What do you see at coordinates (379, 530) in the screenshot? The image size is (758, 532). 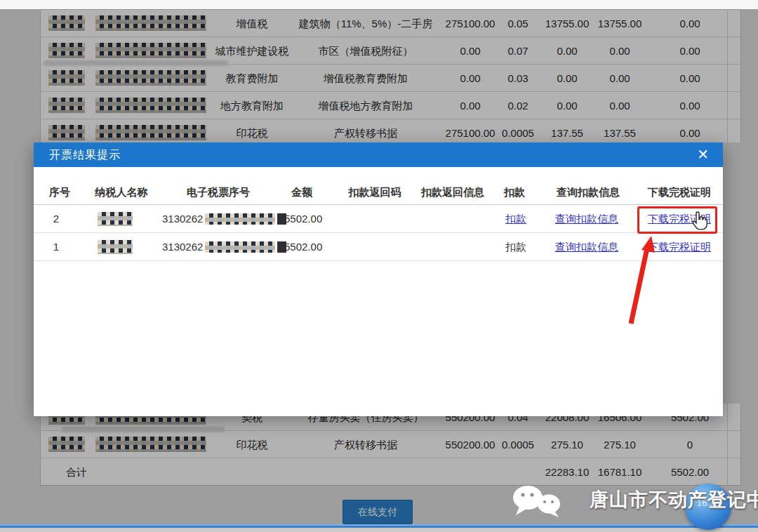 I see `bottom-frame-strip` at bounding box center [379, 530].